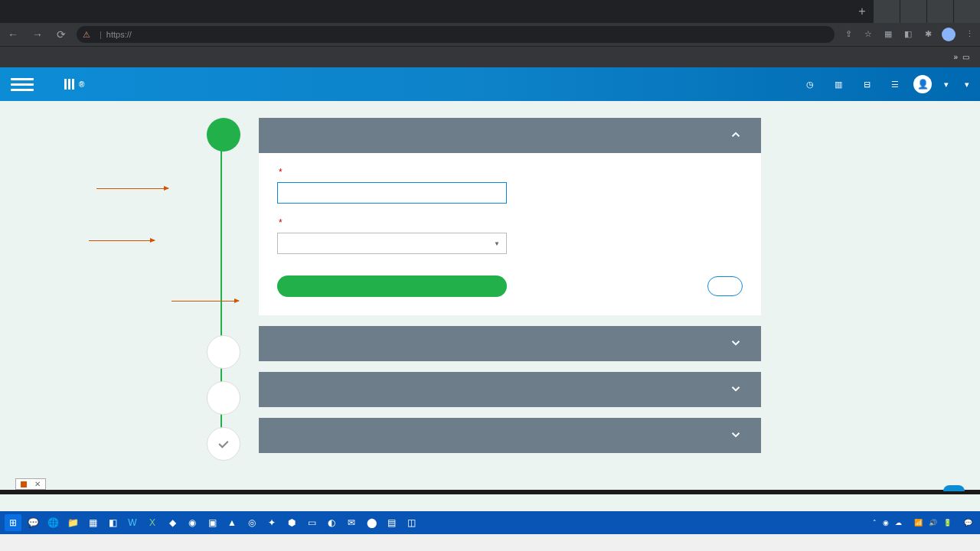  I want to click on start-button: ⊞, so click(13, 523).